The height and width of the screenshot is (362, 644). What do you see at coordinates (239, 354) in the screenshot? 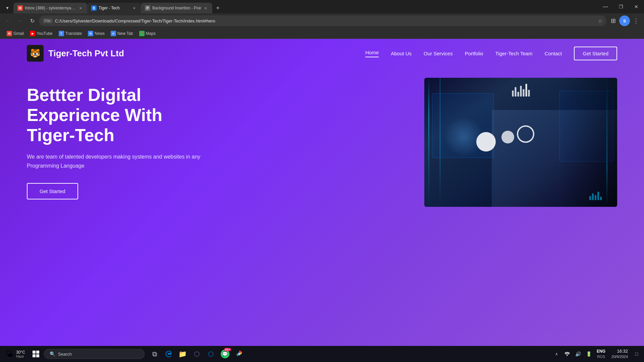
I see `chrome-icon` at bounding box center [239, 354].